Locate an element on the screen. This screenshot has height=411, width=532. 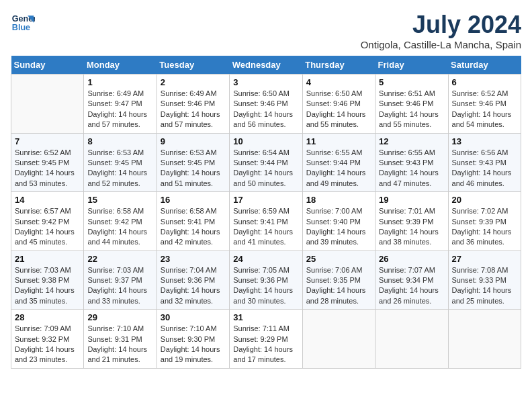
calendar-cell: 14Sunrise: 6:57 AM Sunset: 9:42 PM Dayli… is located at coordinates (48, 222).